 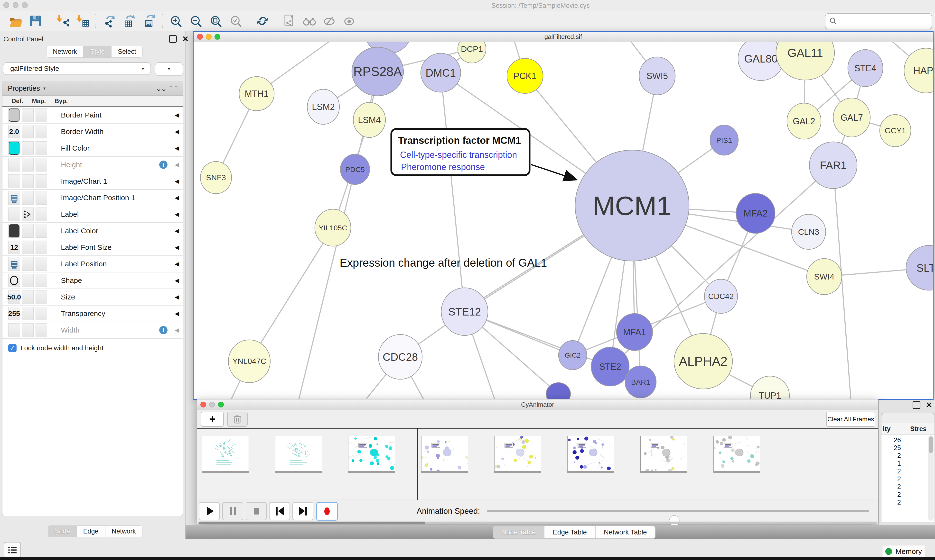 I want to click on skip-start-button, so click(x=279, y=511).